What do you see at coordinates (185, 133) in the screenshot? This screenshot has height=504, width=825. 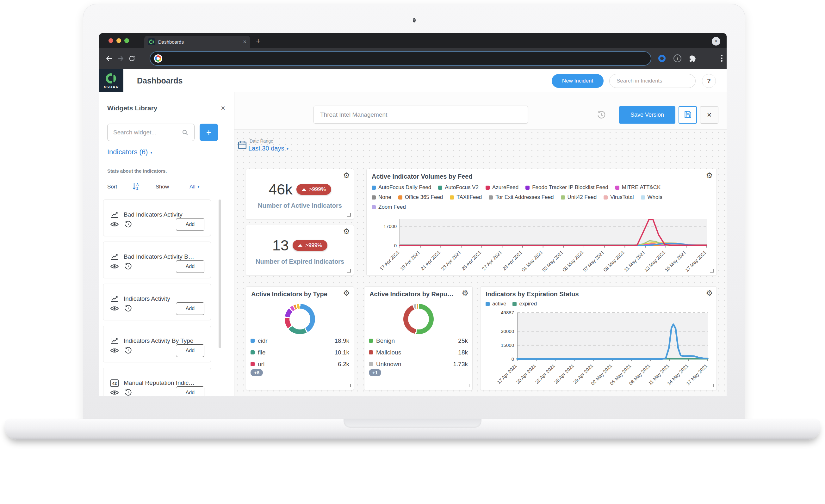 I see `search-icon` at bounding box center [185, 133].